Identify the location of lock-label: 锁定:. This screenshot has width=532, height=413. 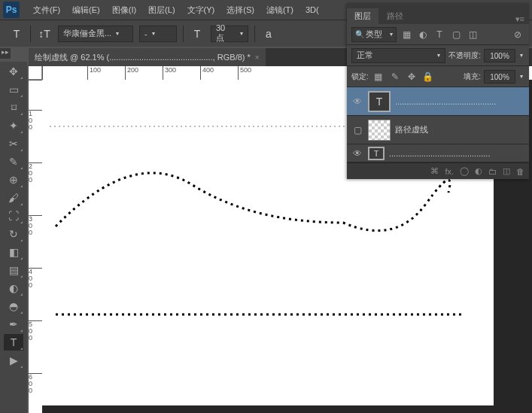
(360, 77).